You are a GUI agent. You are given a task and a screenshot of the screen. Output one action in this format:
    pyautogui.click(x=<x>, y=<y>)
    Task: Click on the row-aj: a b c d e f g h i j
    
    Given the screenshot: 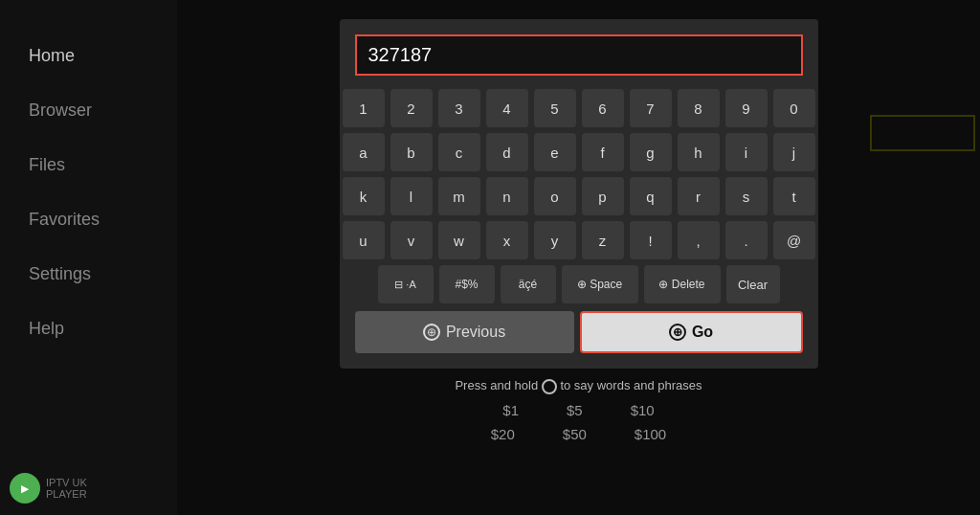 What is the action you would take?
    pyautogui.click(x=579, y=152)
    